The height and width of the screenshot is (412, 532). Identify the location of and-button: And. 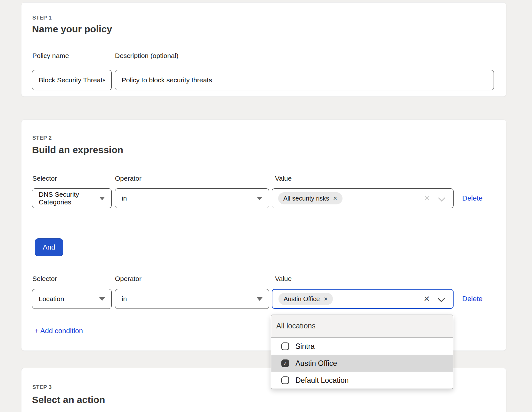
(49, 247).